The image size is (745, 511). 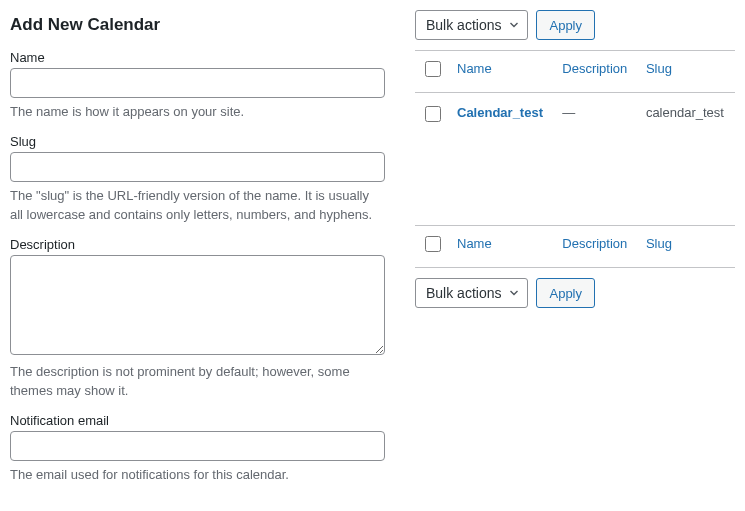 What do you see at coordinates (464, 25) in the screenshot?
I see `bulk-actions-label: Bulk actions` at bounding box center [464, 25].